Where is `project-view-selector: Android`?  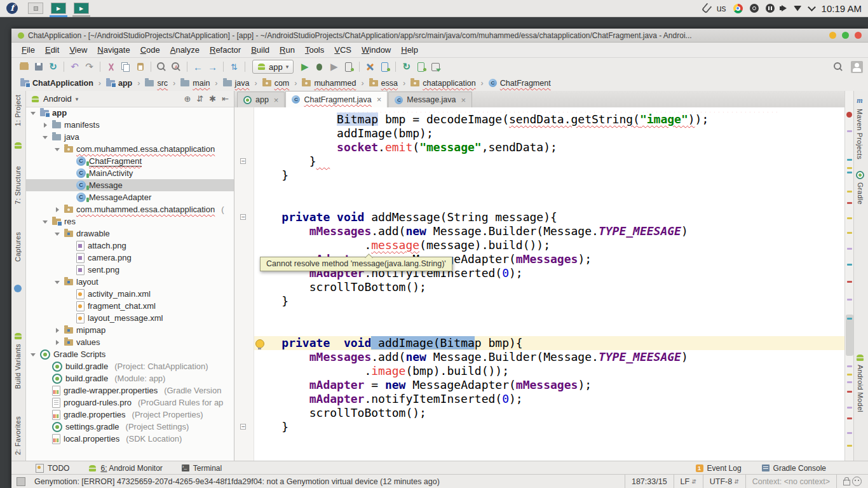 project-view-selector: Android is located at coordinates (57, 99).